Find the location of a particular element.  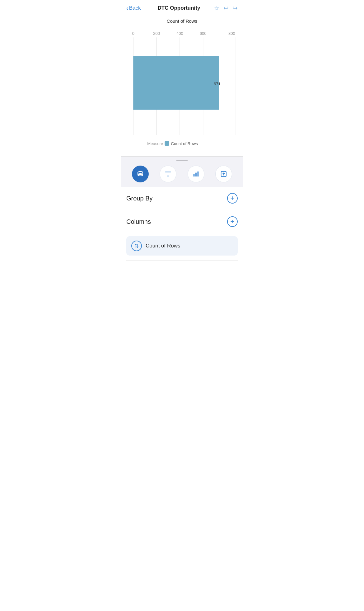

count-of-rows-icon: ⇅ is located at coordinates (137, 246).